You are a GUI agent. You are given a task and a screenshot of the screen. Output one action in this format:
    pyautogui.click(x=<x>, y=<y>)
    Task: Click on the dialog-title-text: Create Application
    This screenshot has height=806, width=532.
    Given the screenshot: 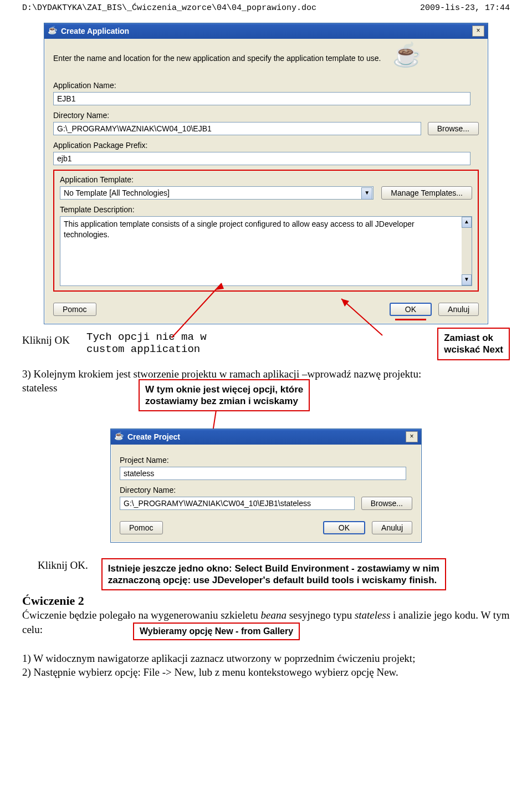 What is the action you would take?
    pyautogui.click(x=265, y=31)
    